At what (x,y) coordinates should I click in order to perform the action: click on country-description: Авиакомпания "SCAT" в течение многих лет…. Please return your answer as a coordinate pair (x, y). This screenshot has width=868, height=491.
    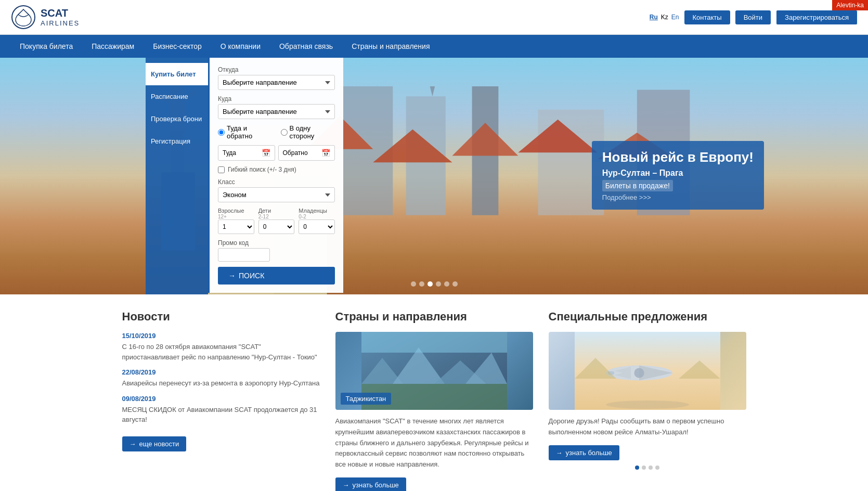
    Looking at the image, I should click on (434, 443).